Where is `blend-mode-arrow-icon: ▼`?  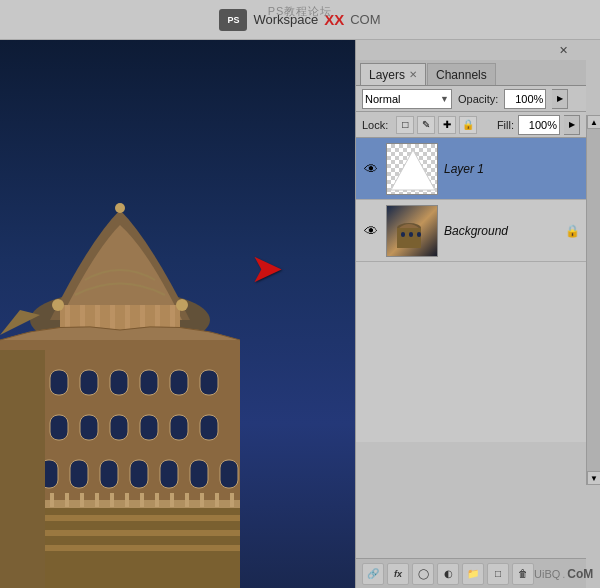
blend-mode-arrow-icon: ▼ is located at coordinates (444, 99).